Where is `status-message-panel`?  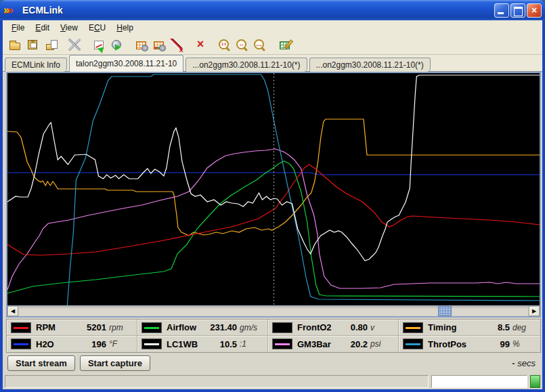
status-message-panel is located at coordinates (217, 382).